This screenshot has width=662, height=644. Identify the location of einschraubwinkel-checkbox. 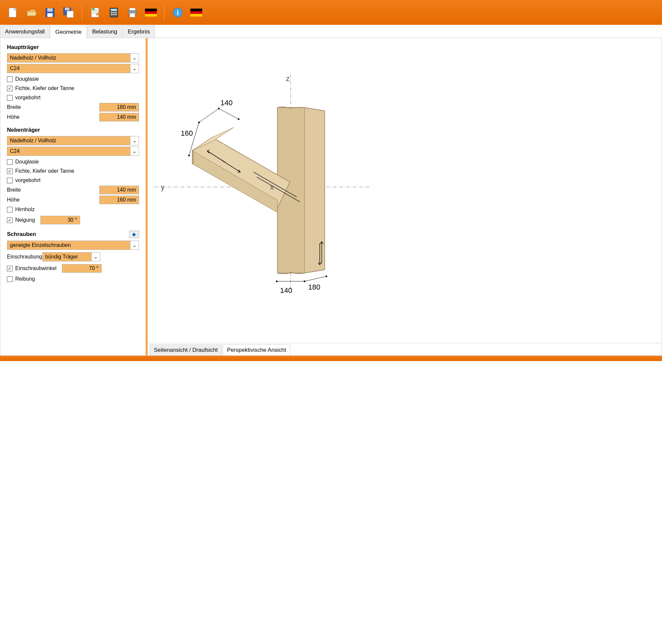
(10, 269).